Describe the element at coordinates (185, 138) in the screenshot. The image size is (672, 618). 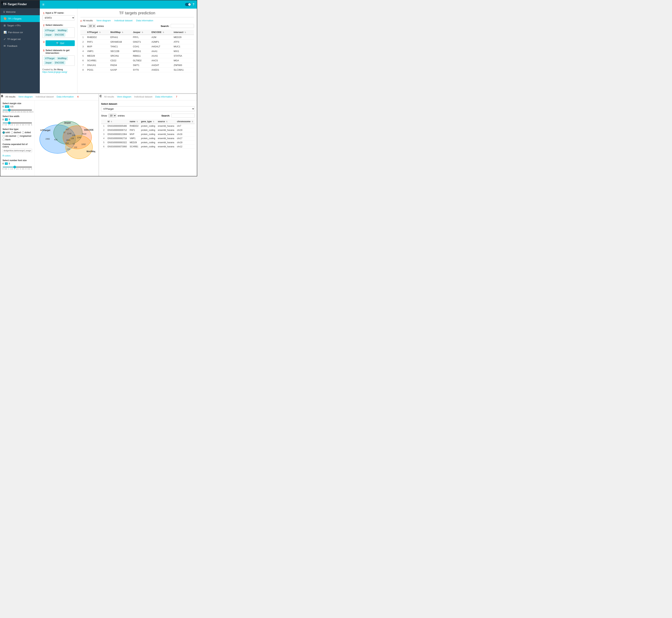
I see `c-cell-chromosome: chr17` at that location.